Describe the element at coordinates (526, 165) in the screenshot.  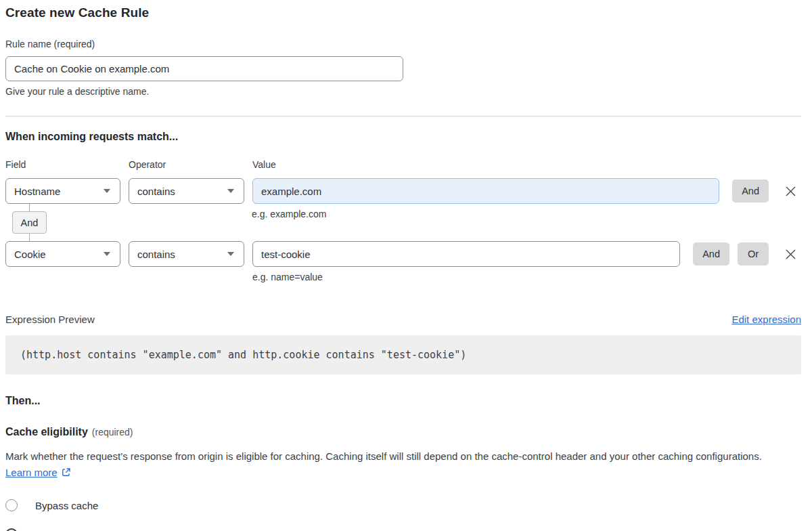
I see `value-column-label: Value` at that location.